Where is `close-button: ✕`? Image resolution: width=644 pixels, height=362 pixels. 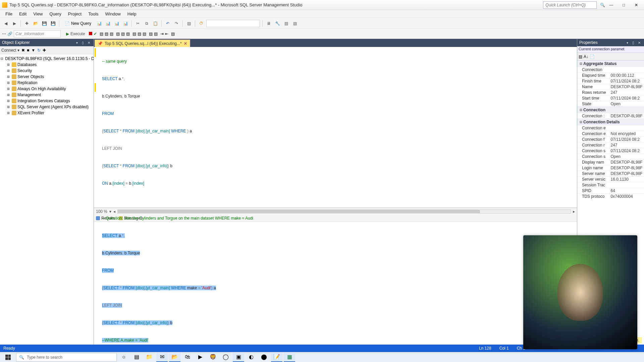 close-button: ✕ is located at coordinates (636, 5).